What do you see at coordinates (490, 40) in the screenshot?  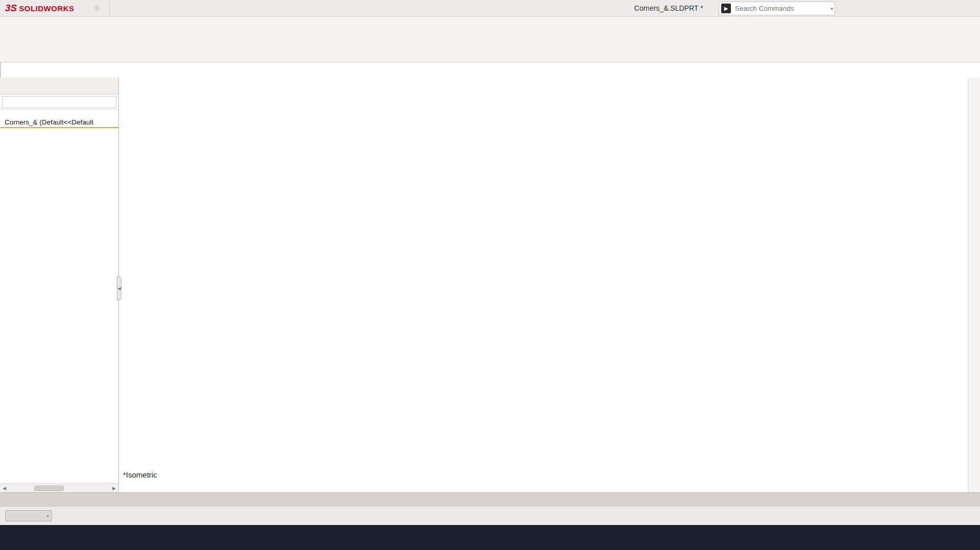 I see `ribbon` at bounding box center [490, 40].